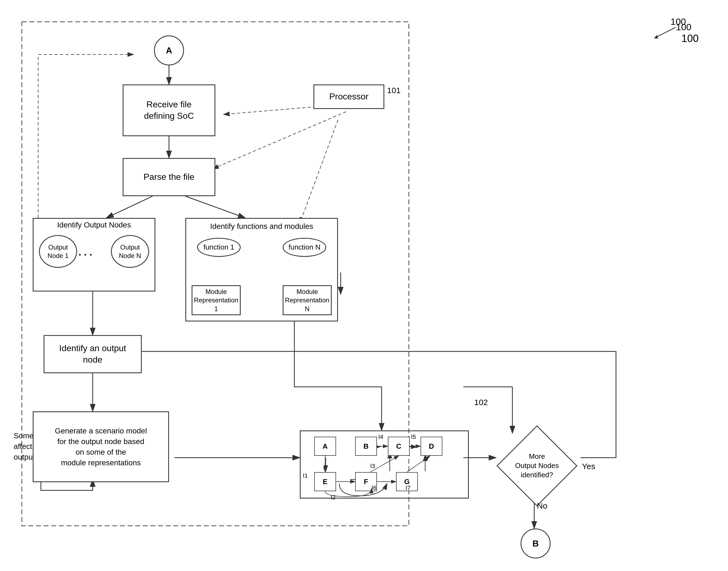 This screenshot has width=728, height=571. I want to click on function-n-oval: function N, so click(304, 247).